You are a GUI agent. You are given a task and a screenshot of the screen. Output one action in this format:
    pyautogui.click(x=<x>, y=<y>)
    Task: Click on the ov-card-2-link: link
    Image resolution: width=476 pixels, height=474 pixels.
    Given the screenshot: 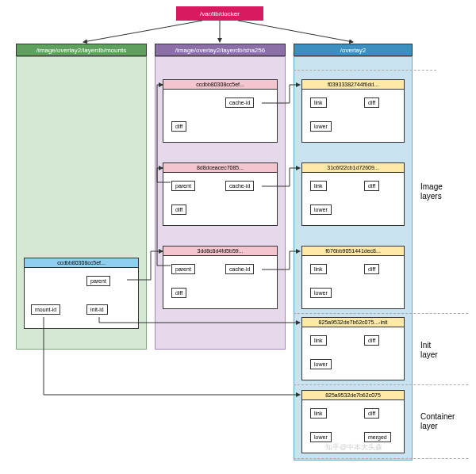 What is the action you would take?
    pyautogui.click(x=319, y=269)
    